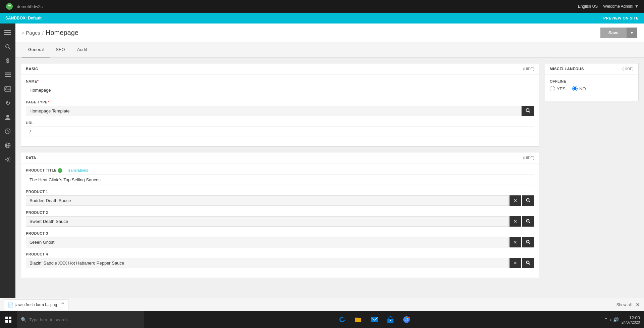  What do you see at coordinates (592, 85) in the screenshot?
I see `offline-field-group: OFFLINE YES NO` at bounding box center [592, 85].